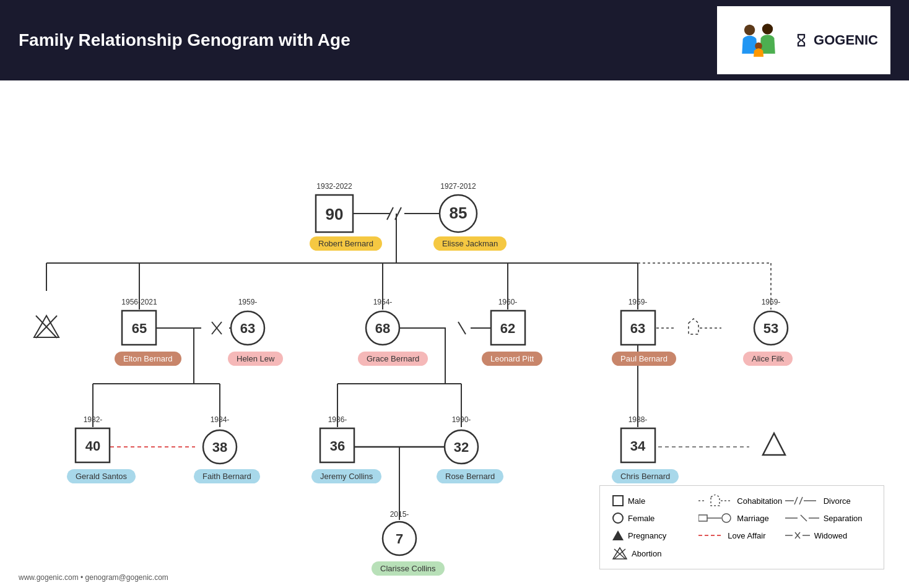 The width and height of the screenshot is (909, 588). I want to click on svg-text: 2015-, so click(400, 514).